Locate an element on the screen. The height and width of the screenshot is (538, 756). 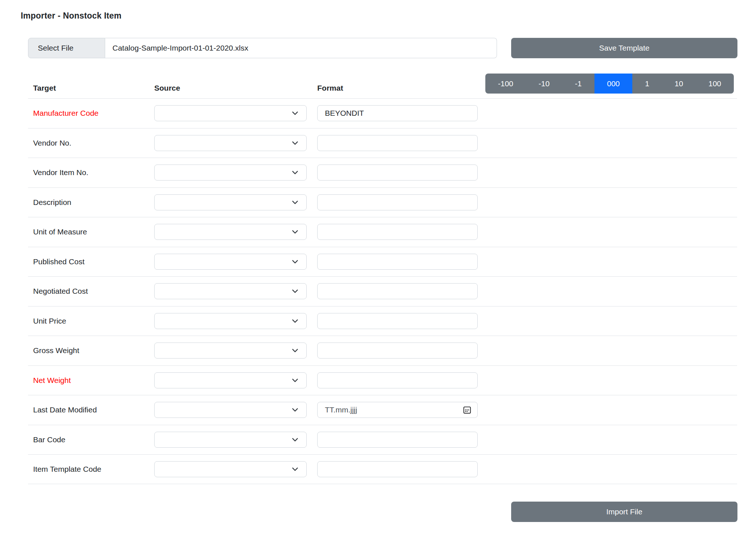
save-template-button: Save Template is located at coordinates (624, 48).